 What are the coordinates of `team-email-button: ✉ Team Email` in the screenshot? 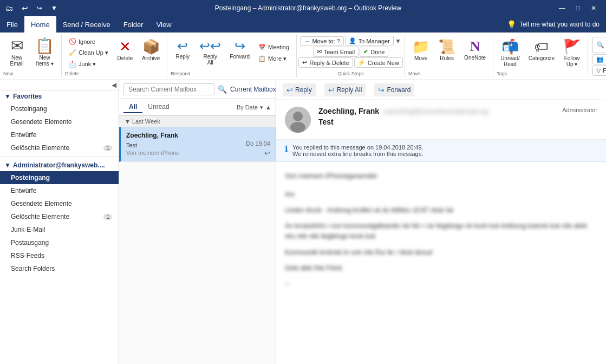 It's located at (336, 52).